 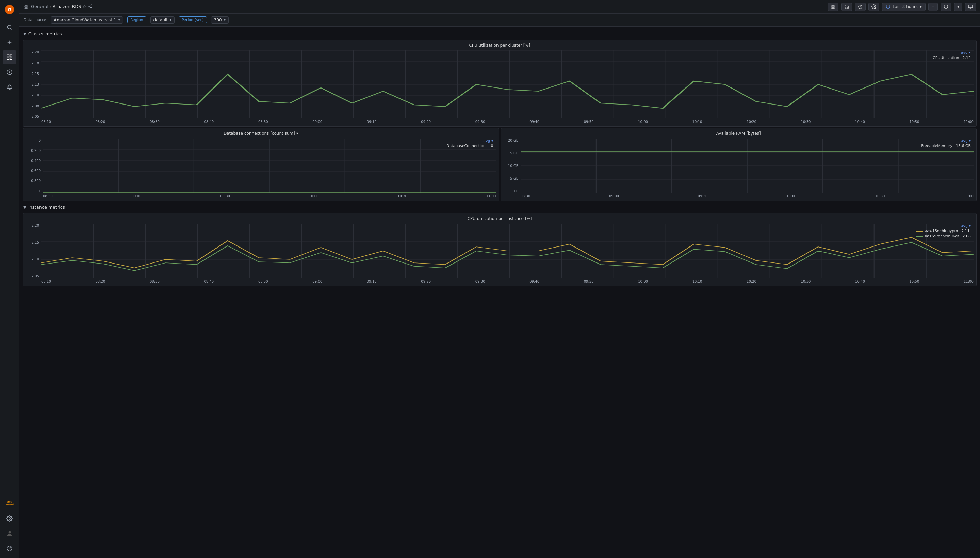 What do you see at coordinates (10, 27) in the screenshot?
I see `search-icon` at bounding box center [10, 27].